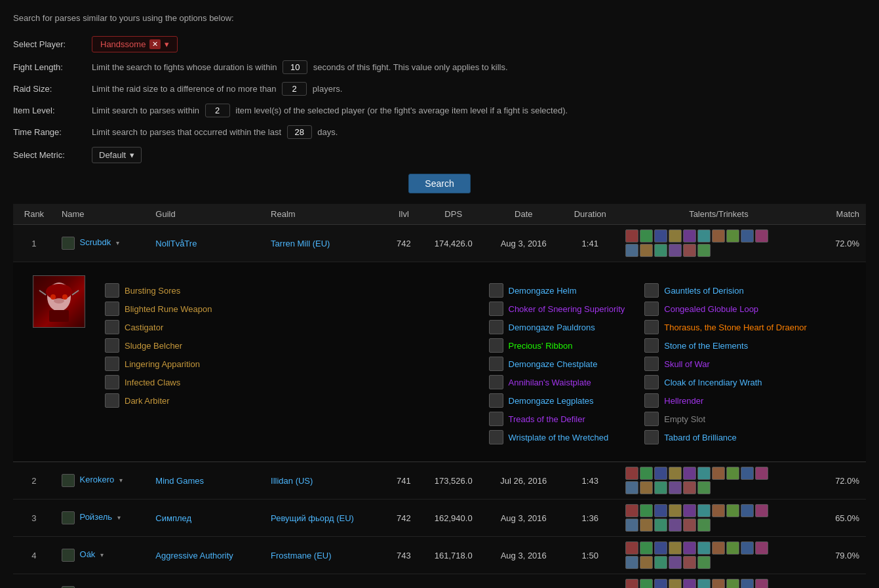  I want to click on fight-length-input, so click(295, 67).